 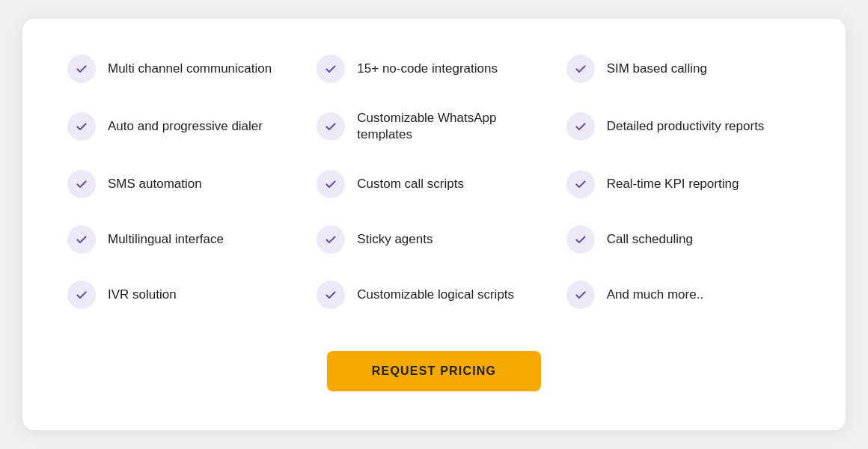 What do you see at coordinates (657, 69) in the screenshot?
I see `feature-label-sim-based-calling: SIM based calling` at bounding box center [657, 69].